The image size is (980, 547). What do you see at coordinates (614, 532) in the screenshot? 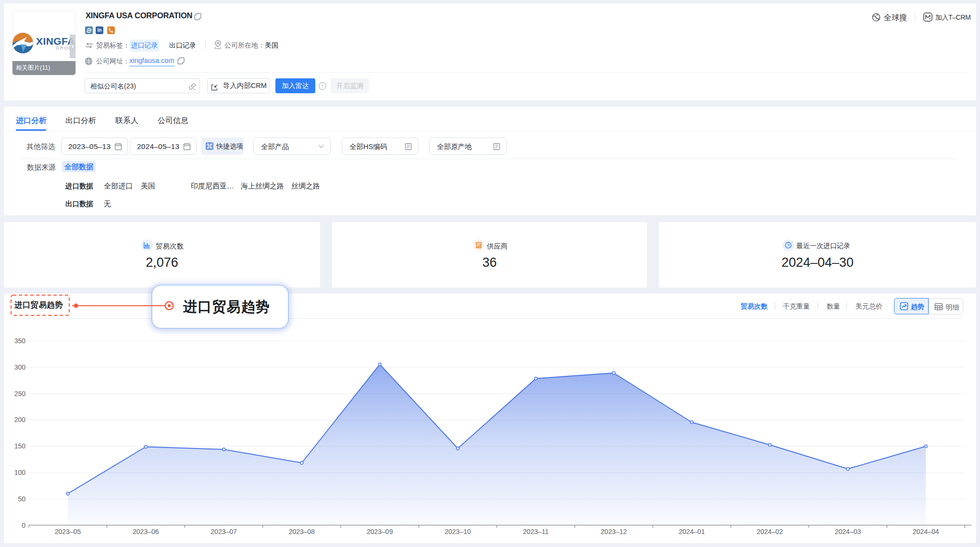
I see `svg-text: 2023–12` at bounding box center [614, 532].